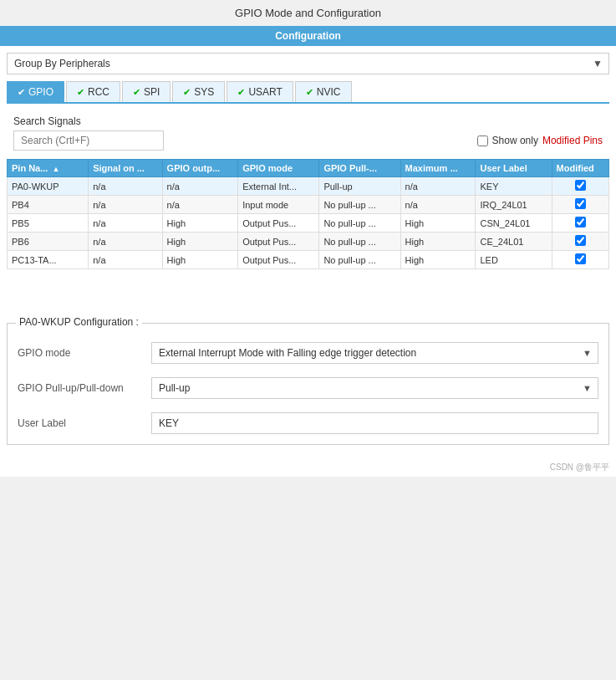 The height and width of the screenshot is (680, 616). Describe the element at coordinates (137, 92) in the screenshot. I see `tab-spi-check-icon: ✔` at that location.